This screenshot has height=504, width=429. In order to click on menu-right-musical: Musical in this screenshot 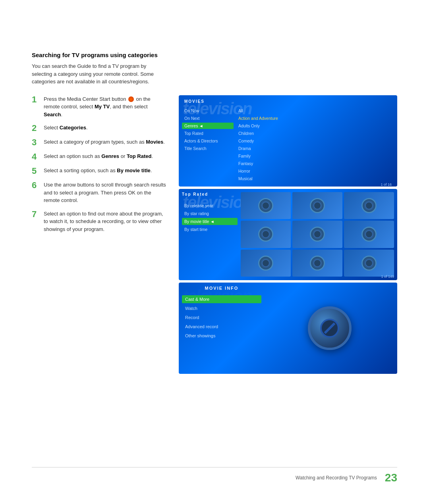, I will do `click(315, 179)`.